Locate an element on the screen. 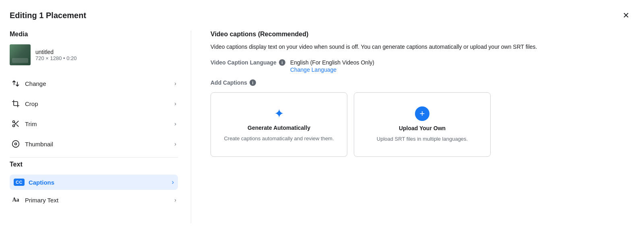 The image size is (644, 233). generate-card-description: Create captions automatically and review… is located at coordinates (279, 139).